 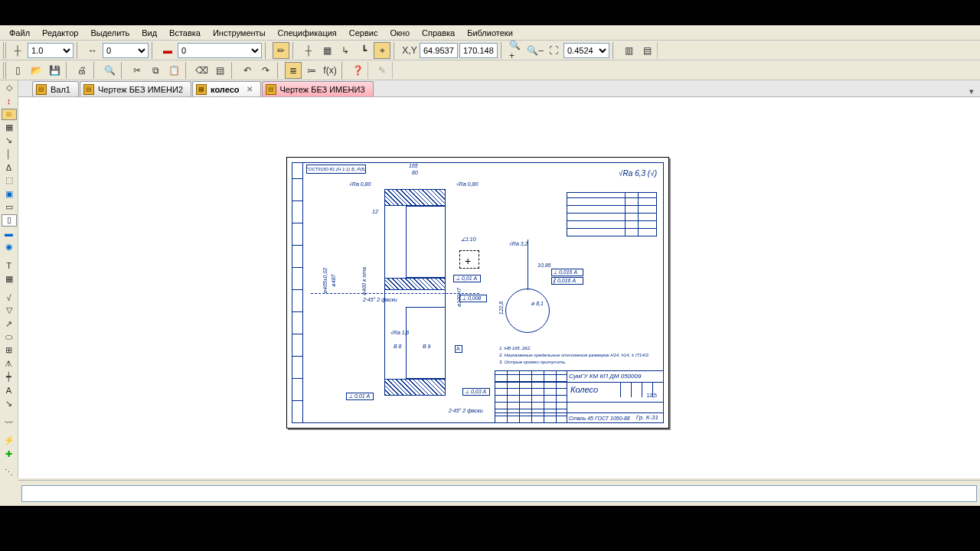 I want to click on tol-0008: ⊥ 0,008, so click(x=472, y=298).